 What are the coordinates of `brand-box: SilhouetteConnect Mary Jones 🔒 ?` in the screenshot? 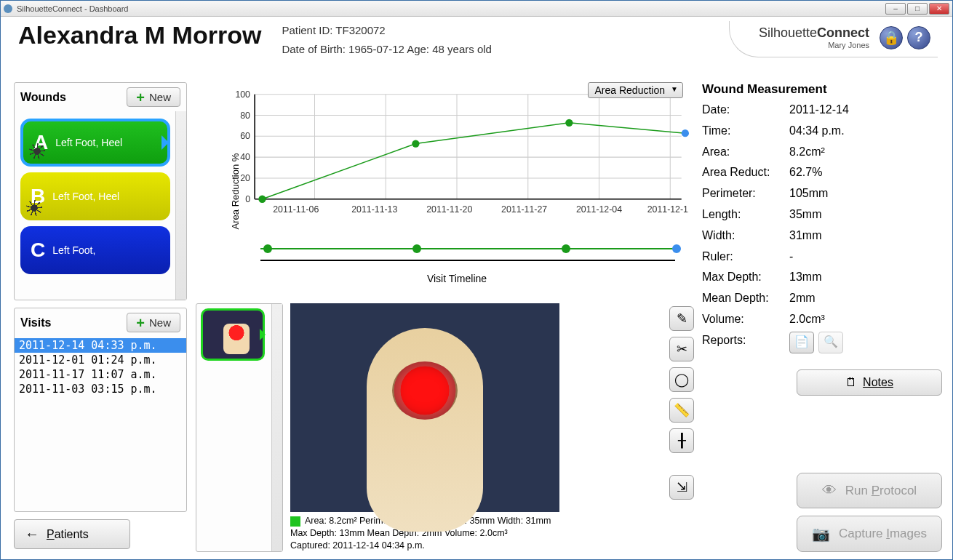 It's located at (834, 39).